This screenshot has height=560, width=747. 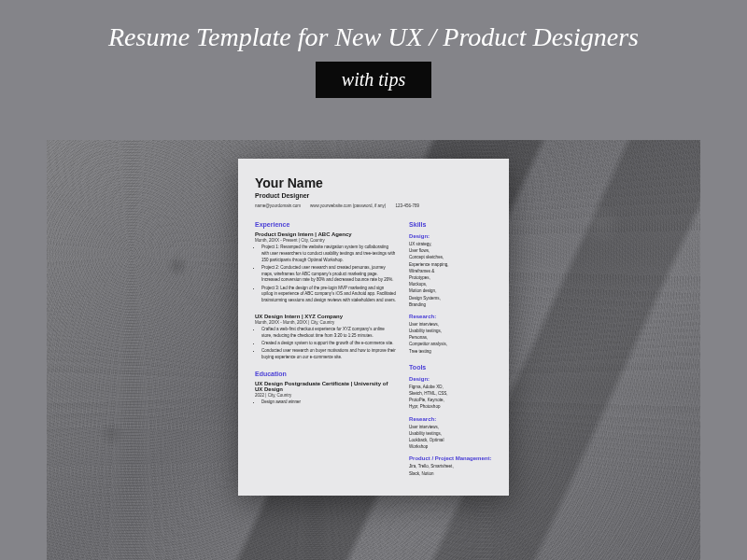 What do you see at coordinates (374, 80) in the screenshot?
I see `subtitle-badge: with tips` at bounding box center [374, 80].